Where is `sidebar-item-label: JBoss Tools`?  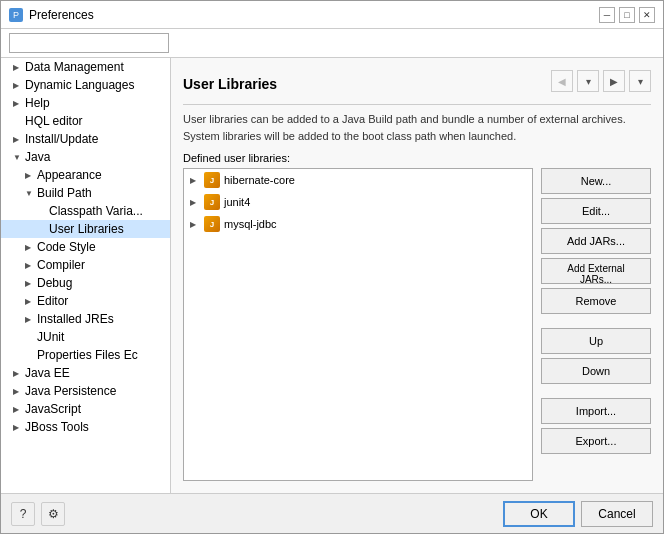 sidebar-item-label: JBoss Tools is located at coordinates (57, 427).